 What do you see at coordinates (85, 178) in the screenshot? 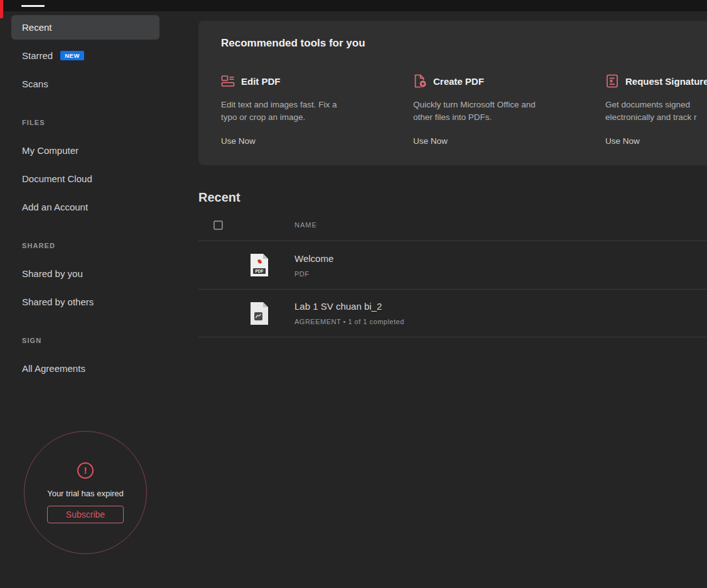
I see `sidebar-item-document-cloud: Document Cloud` at bounding box center [85, 178].